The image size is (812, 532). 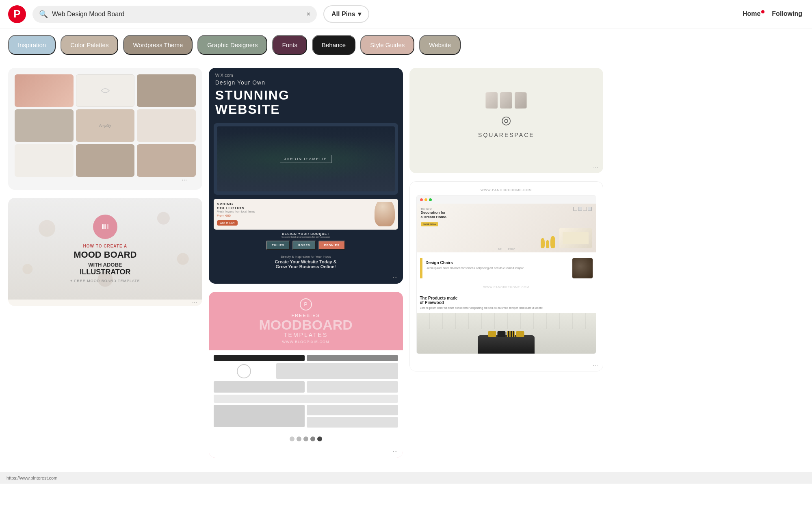 What do you see at coordinates (306, 211) in the screenshot?
I see `spring-sub: Fresh flowers from local farms` at bounding box center [306, 211].